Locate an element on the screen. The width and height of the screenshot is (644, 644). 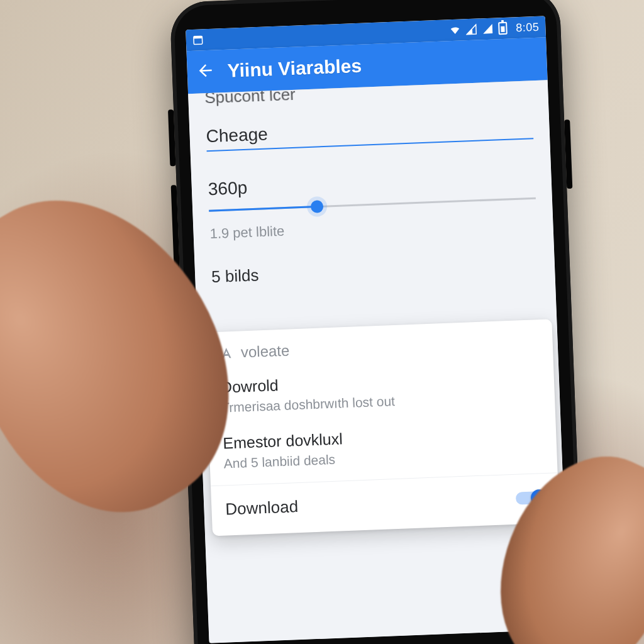
download-toggle-switch is located at coordinates (531, 497).